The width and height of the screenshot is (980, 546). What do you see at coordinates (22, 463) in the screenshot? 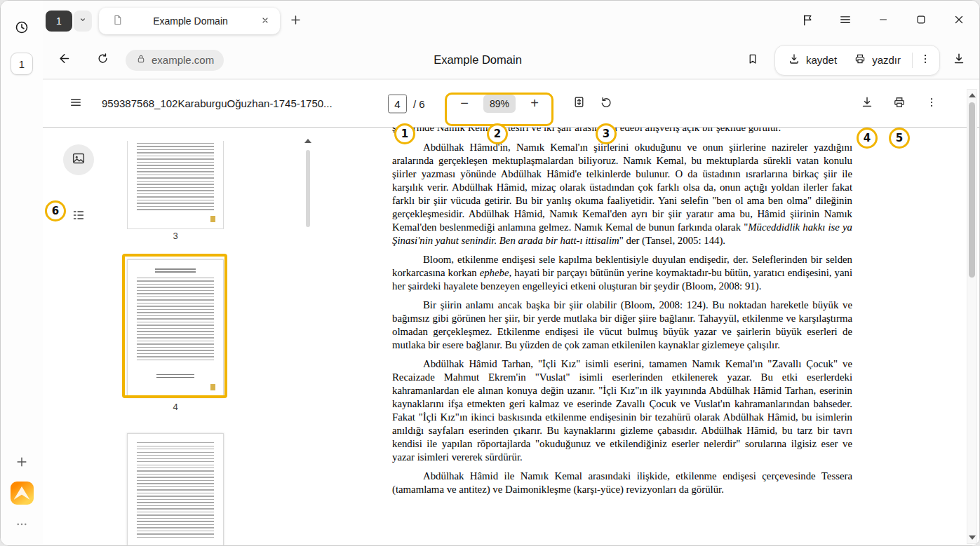
I see `new-workspace-button` at bounding box center [22, 463].